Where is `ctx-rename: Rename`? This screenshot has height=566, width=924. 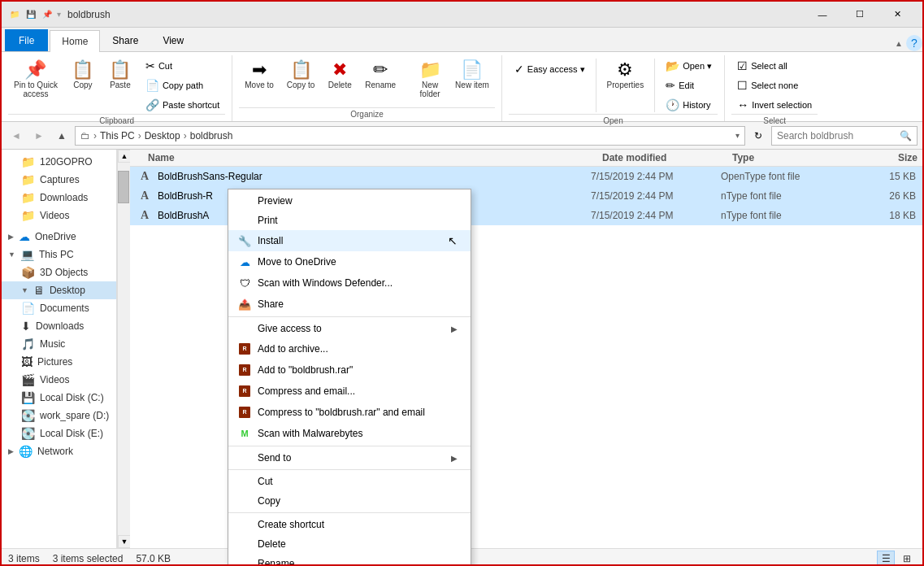
ctx-rename: Rename is located at coordinates (349, 559).